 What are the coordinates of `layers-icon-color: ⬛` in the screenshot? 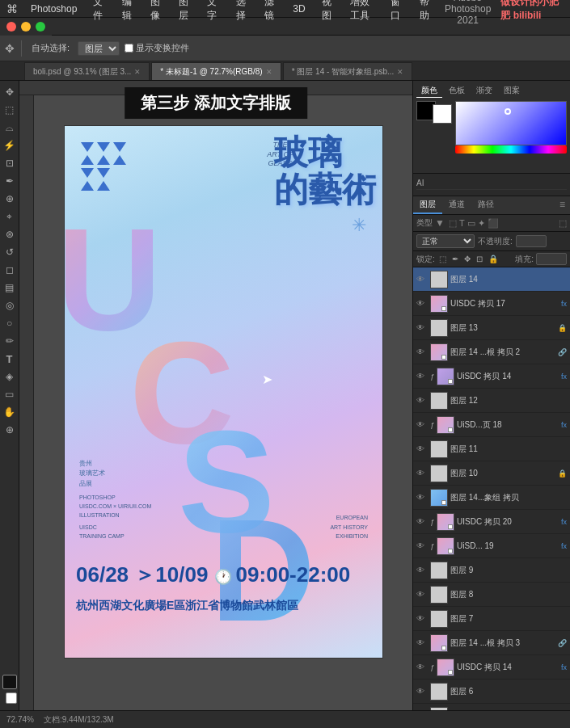 It's located at (493, 223).